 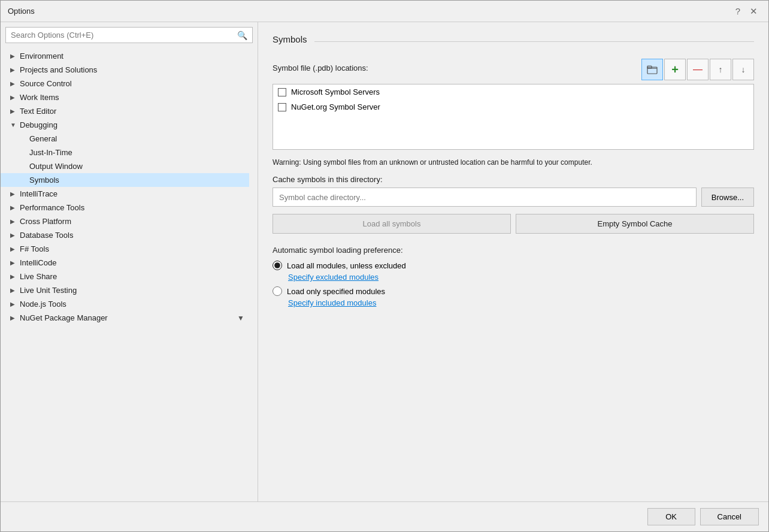 I want to click on sidebar-item-performance-tools: ▶ Performance Tools, so click(x=125, y=207).